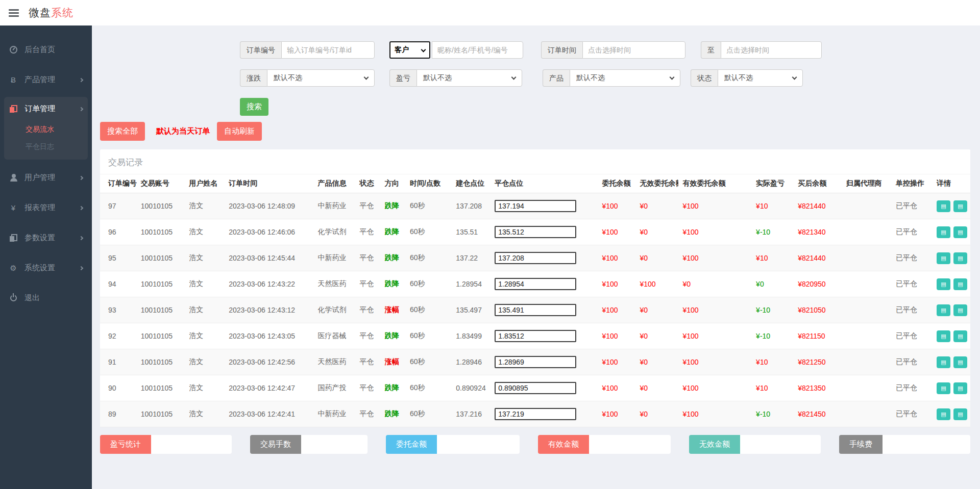 The width and height of the screenshot is (980, 489). Describe the element at coordinates (556, 78) in the screenshot. I see `filter-select-label: 产品` at that location.